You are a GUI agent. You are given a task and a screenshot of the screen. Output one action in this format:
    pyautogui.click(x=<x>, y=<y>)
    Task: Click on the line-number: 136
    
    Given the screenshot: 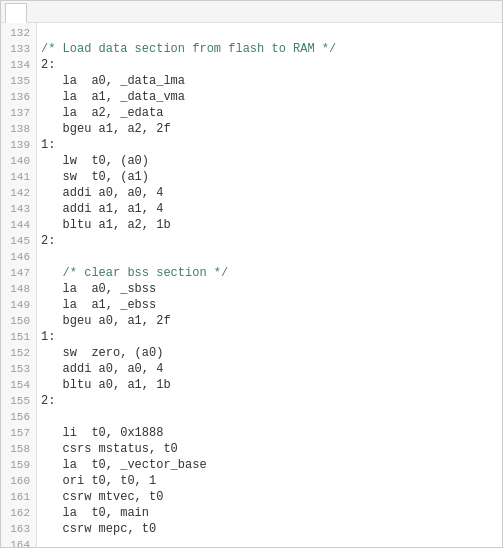 What is the action you would take?
    pyautogui.click(x=18, y=97)
    